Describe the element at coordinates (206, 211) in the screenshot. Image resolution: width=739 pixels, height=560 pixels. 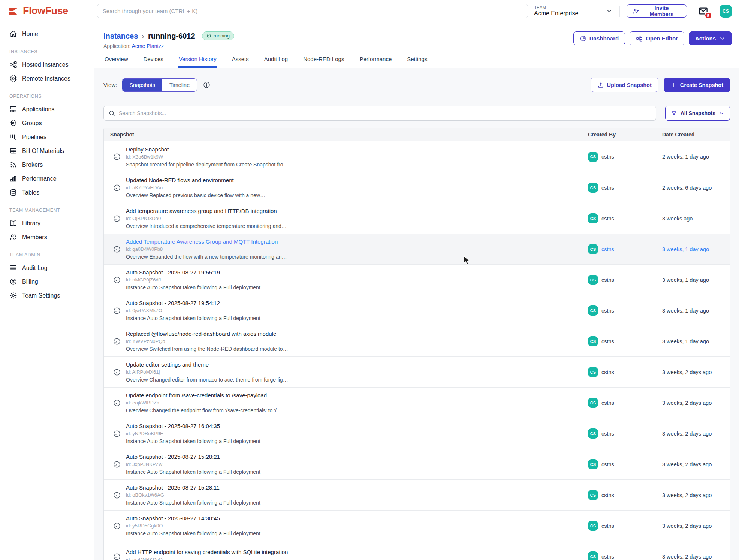
I see `snapshot-title: Add temperature awareness group and HTTP…` at that location.